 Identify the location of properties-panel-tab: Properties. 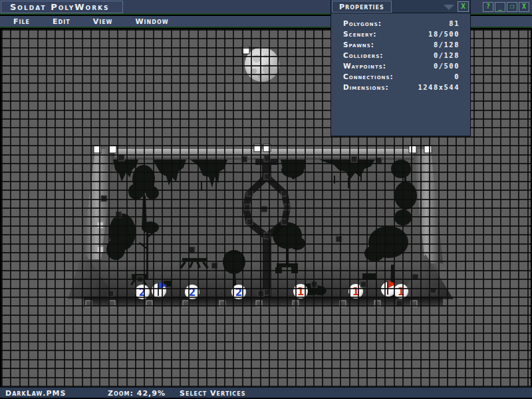
(362, 7).